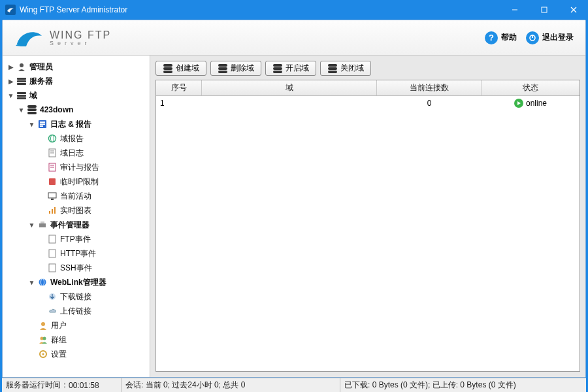  Describe the element at coordinates (52, 139) in the screenshot. I see `globe-icon` at that location.